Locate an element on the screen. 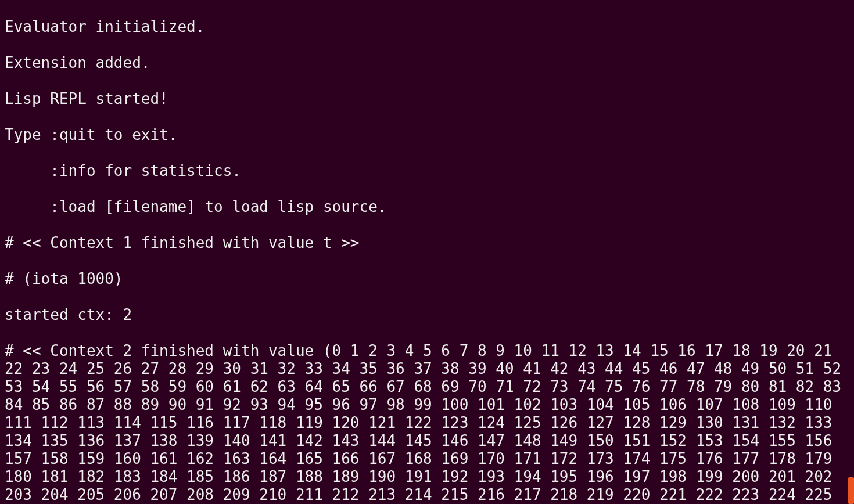 Image resolution: width=854 pixels, height=504 pixels. scrollbar-track is located at coordinates (851, 252).